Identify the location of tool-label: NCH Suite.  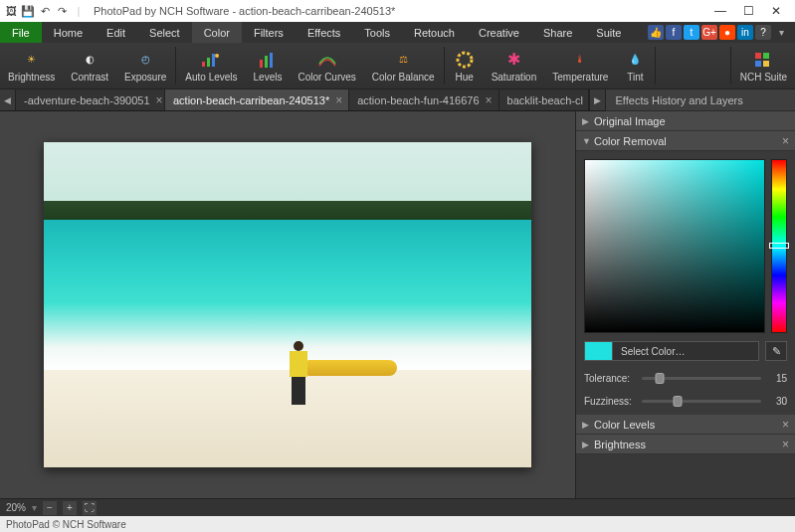
(764, 78).